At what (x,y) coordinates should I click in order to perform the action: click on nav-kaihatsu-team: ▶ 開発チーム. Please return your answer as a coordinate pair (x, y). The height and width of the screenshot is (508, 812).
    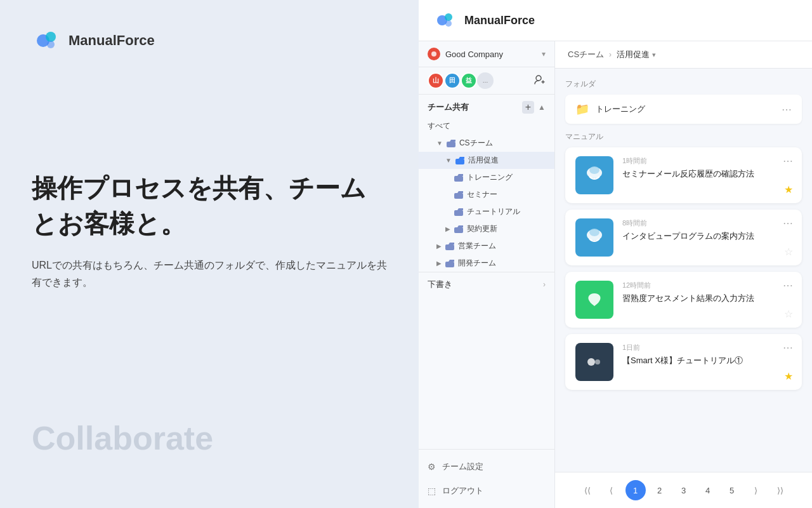
    Looking at the image, I should click on (487, 263).